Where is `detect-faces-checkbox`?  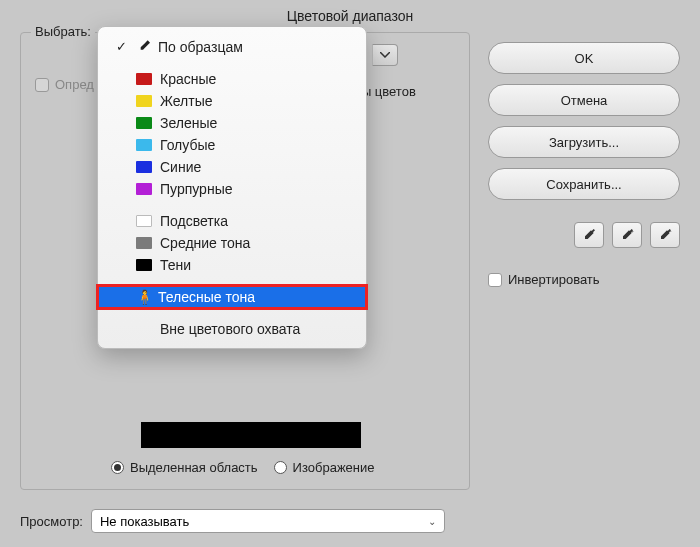 detect-faces-checkbox is located at coordinates (42, 85).